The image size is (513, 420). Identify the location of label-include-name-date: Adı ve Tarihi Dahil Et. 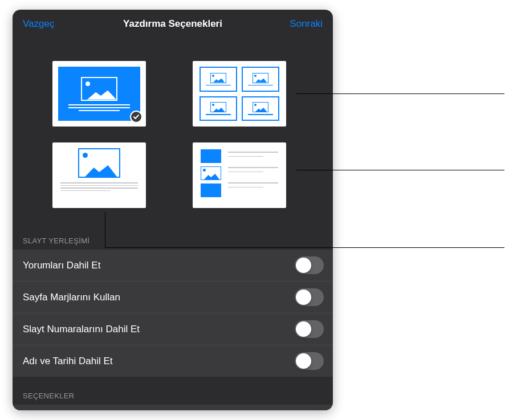
(67, 361).